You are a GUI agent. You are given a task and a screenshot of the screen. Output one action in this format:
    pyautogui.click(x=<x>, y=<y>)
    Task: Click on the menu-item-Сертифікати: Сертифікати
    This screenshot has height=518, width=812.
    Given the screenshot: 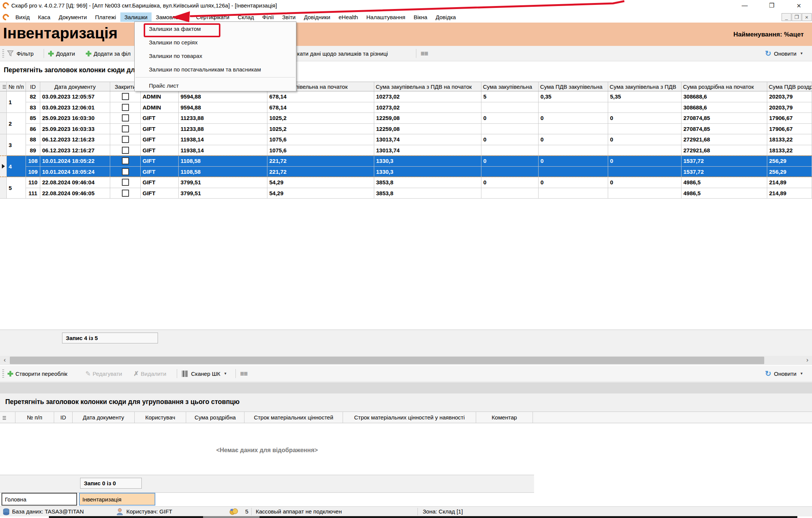 What is the action you would take?
    pyautogui.click(x=213, y=17)
    